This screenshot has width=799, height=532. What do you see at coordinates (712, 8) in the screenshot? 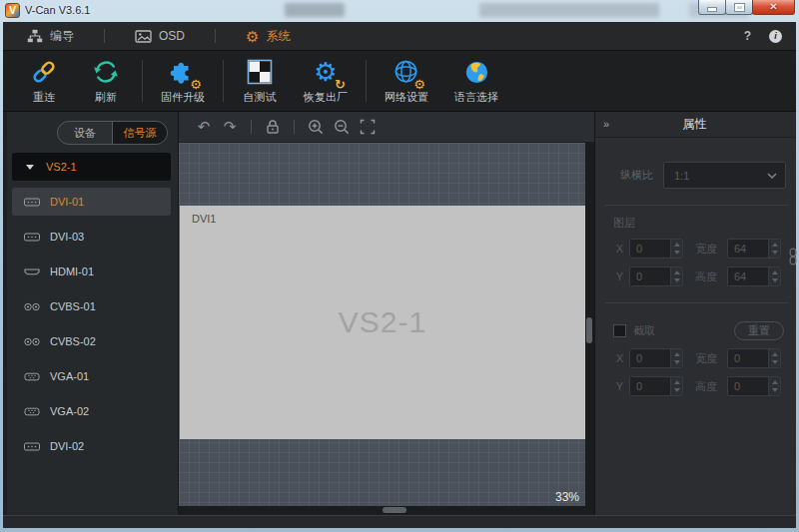
I see `minimize-button` at bounding box center [712, 8].